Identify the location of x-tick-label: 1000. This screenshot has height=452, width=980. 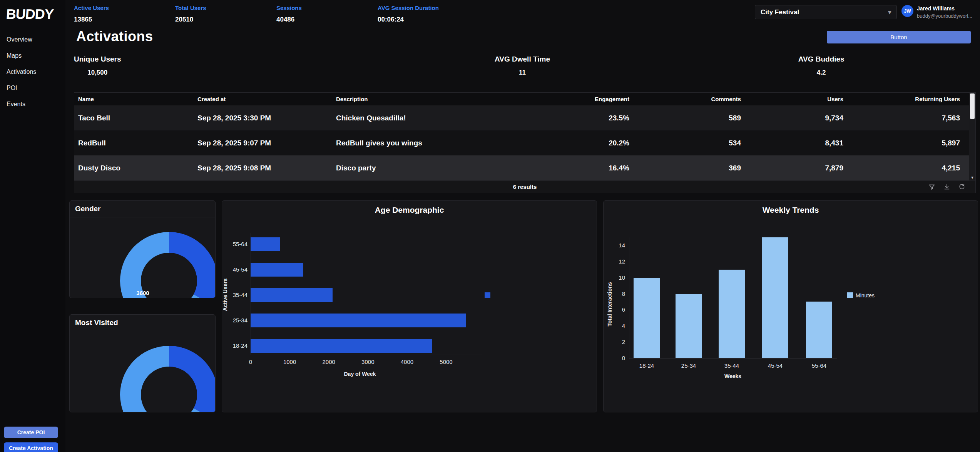
(290, 362).